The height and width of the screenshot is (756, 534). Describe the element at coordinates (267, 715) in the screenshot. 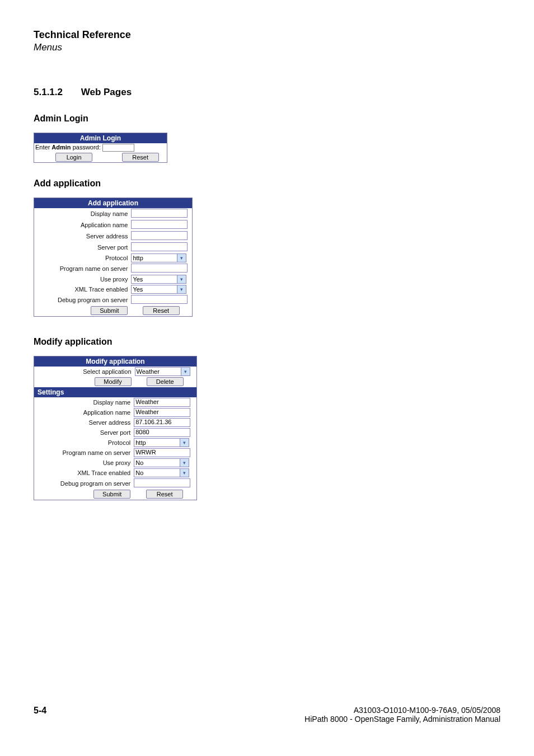

I see `page-footer: 5-4 A31003-O1010-M100-9-76A9, 05/05/2008…` at that location.